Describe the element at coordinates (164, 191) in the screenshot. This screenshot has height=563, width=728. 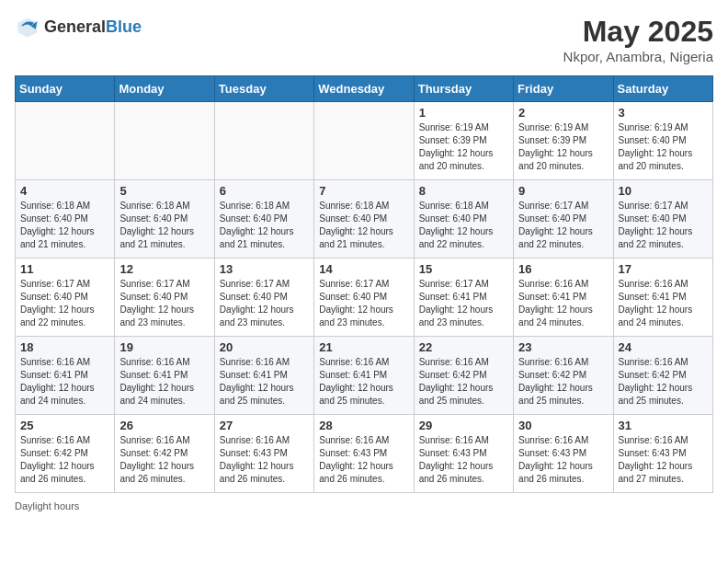
I see `day-number: 5` at that location.